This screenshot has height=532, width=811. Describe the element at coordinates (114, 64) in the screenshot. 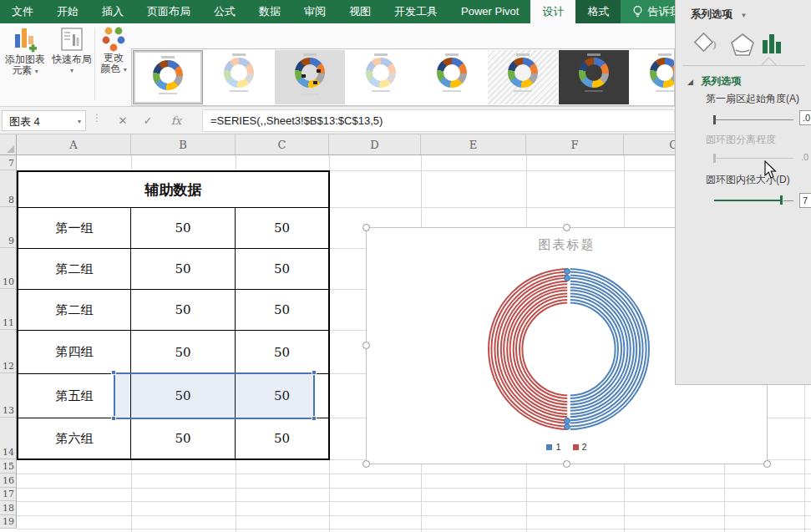

I see `change-colors-button: 更改 颜色 ▾` at that location.